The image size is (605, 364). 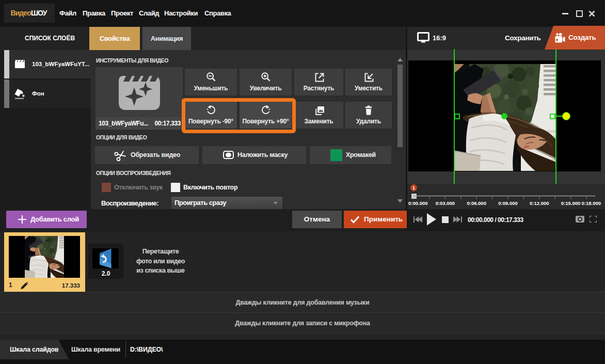 What do you see at coordinates (418, 203) in the screenshot?
I see `svg-text: 0:00.000` at bounding box center [418, 203].